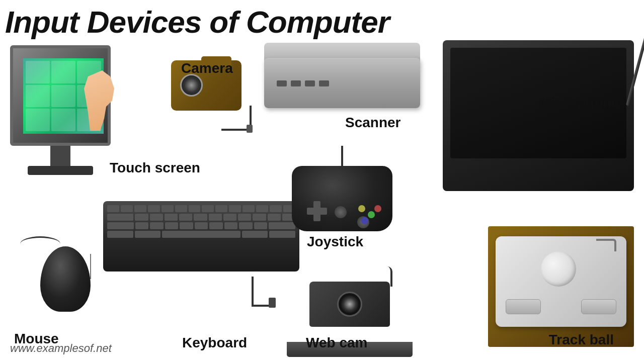  I want to click on website-url: www.examplesof.net, so click(61, 348).